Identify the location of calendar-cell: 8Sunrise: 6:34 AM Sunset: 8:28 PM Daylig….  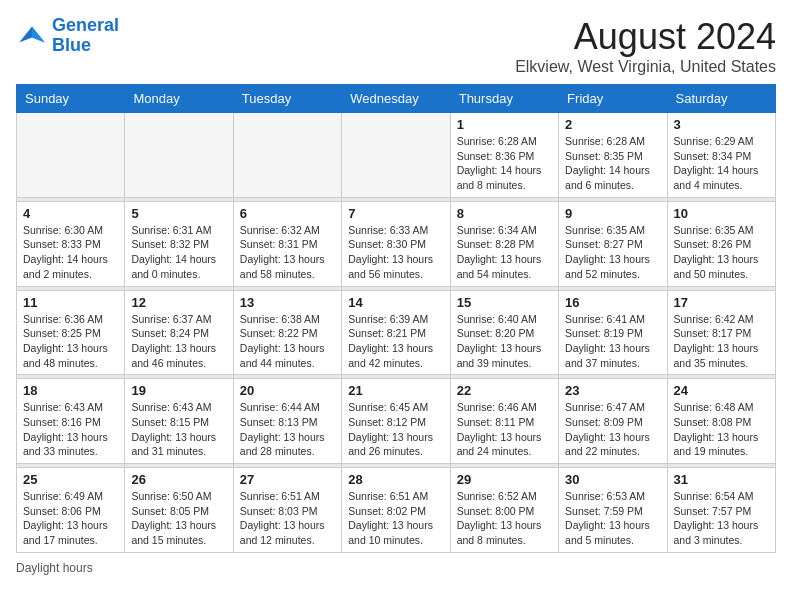
(504, 244).